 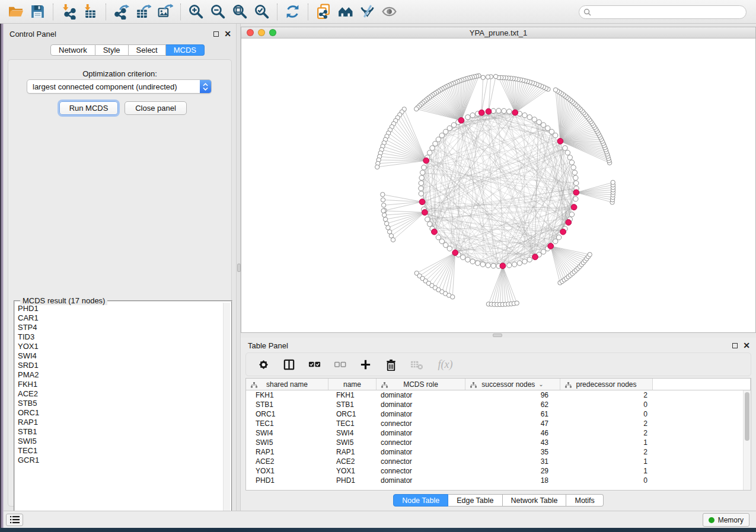 What do you see at coordinates (314, 364) in the screenshot?
I see `select-all-columns-button` at bounding box center [314, 364].